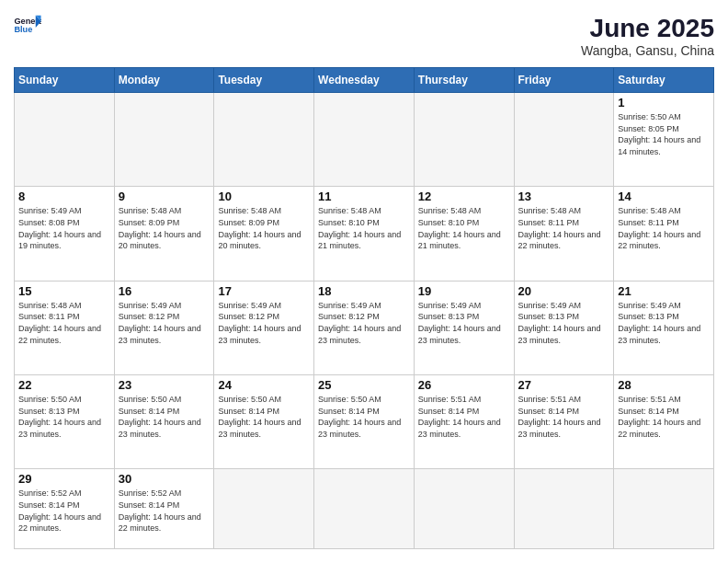  Describe the element at coordinates (664, 385) in the screenshot. I see `day-number: 28` at that location.